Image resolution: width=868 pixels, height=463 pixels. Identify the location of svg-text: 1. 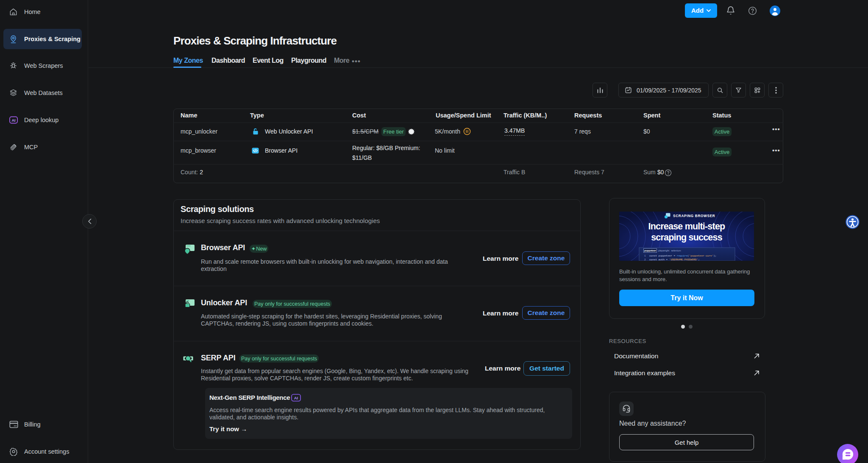
(645, 256).